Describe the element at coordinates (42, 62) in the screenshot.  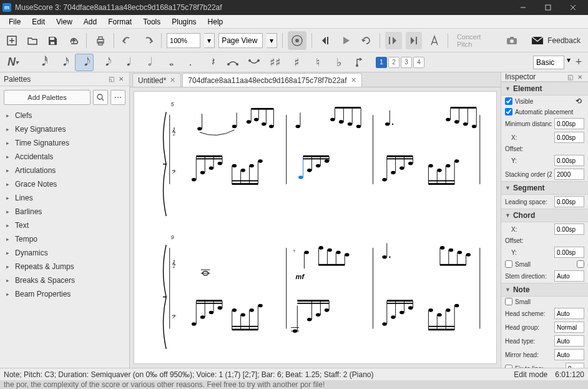
I see `duration-64th-button: 𝅘𝅥𝅰` at that location.